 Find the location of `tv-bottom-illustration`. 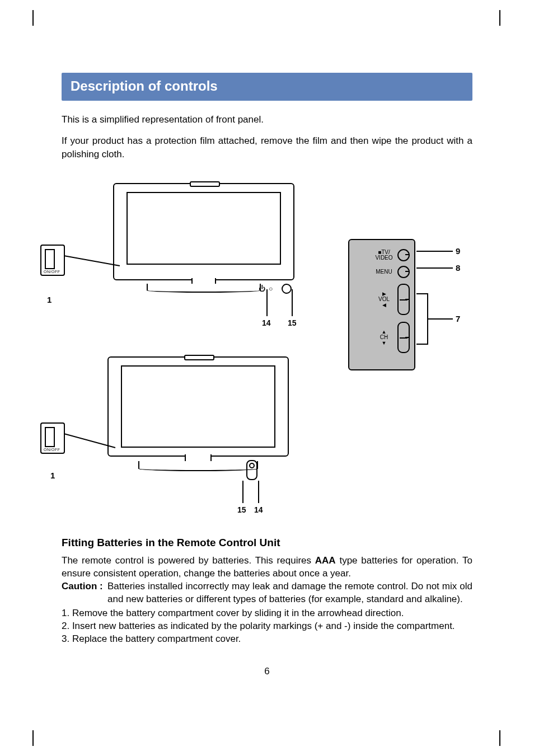

tv-bottom-illustration is located at coordinates (197, 415).